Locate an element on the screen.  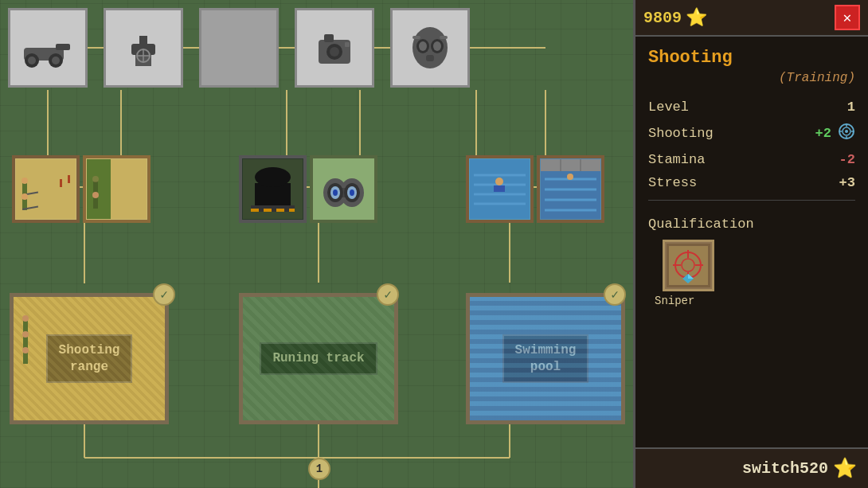
shooting-range-thumbs is located at coordinates (81, 189).